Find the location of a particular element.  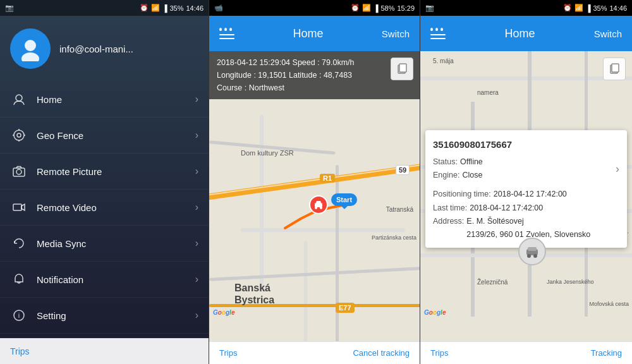

copy-button-p3 is located at coordinates (614, 69).